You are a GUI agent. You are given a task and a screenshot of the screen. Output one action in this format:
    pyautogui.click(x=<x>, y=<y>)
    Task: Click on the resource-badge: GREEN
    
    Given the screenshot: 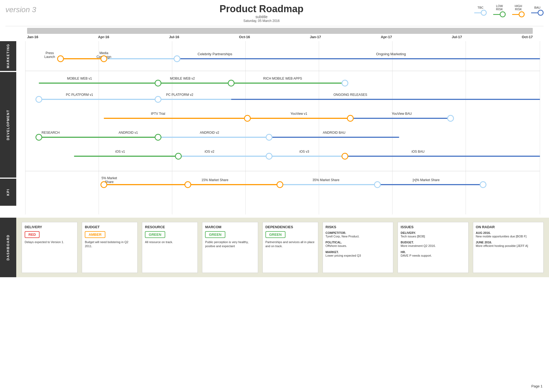 What is the action you would take?
    pyautogui.click(x=155, y=234)
    